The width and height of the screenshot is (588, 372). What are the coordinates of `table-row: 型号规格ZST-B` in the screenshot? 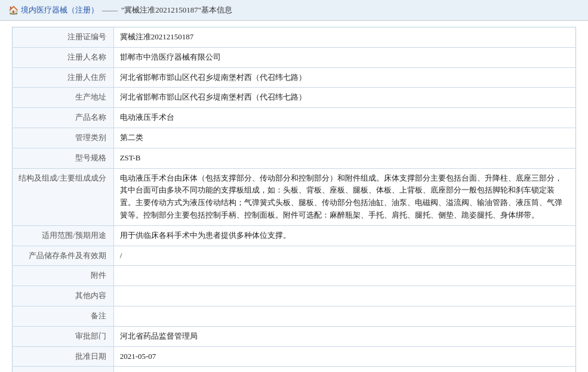 It's located at (294, 158).